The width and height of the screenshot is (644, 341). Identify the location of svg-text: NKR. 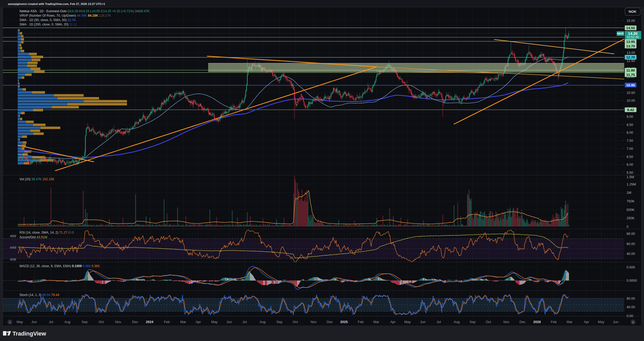
(621, 34).